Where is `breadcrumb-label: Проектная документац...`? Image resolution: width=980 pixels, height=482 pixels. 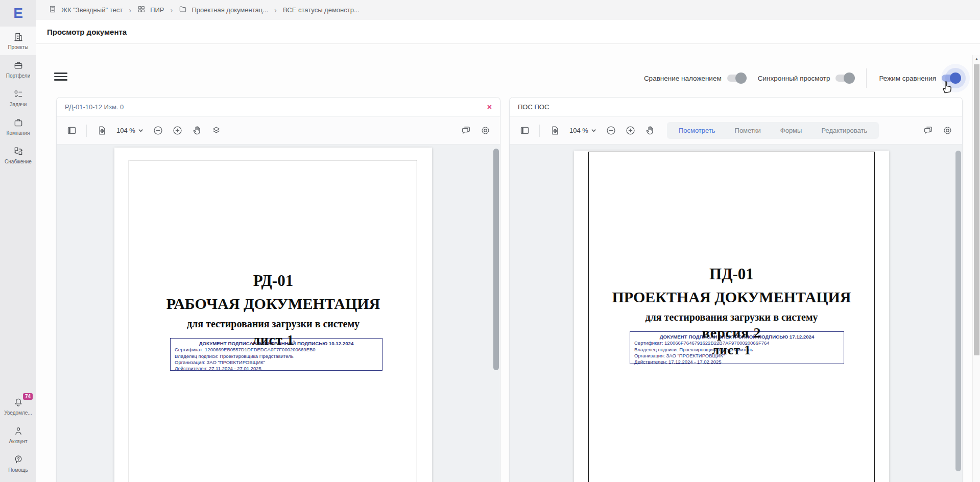 breadcrumb-label: Проектная документац... is located at coordinates (230, 10).